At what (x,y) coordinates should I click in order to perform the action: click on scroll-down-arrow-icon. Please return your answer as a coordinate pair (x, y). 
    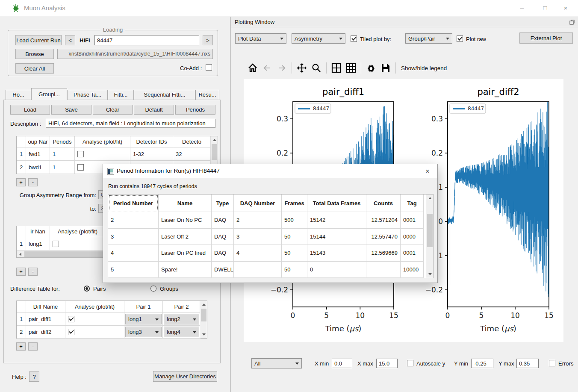
    Looking at the image, I should click on (203, 334).